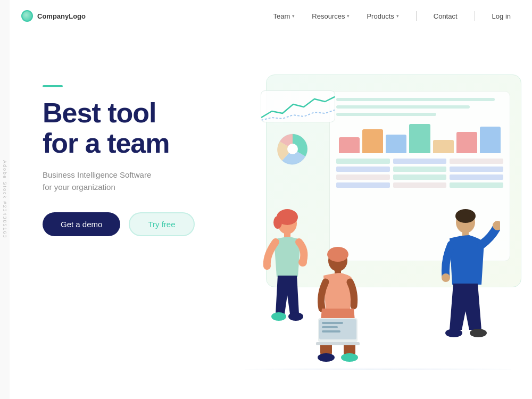 This screenshot has height=399, width=532. I want to click on line-chart-float, so click(298, 106).